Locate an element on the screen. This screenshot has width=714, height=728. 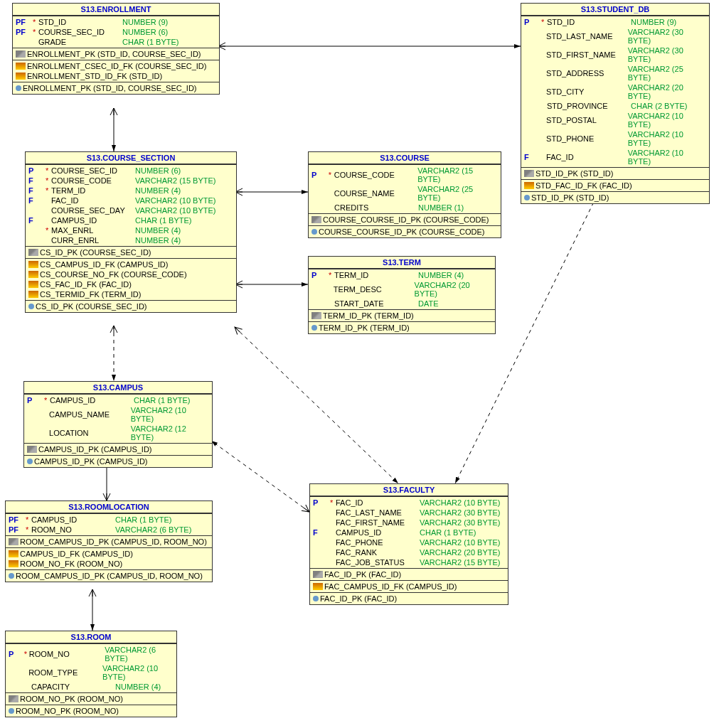
column-type: DATE is located at coordinates (428, 304).